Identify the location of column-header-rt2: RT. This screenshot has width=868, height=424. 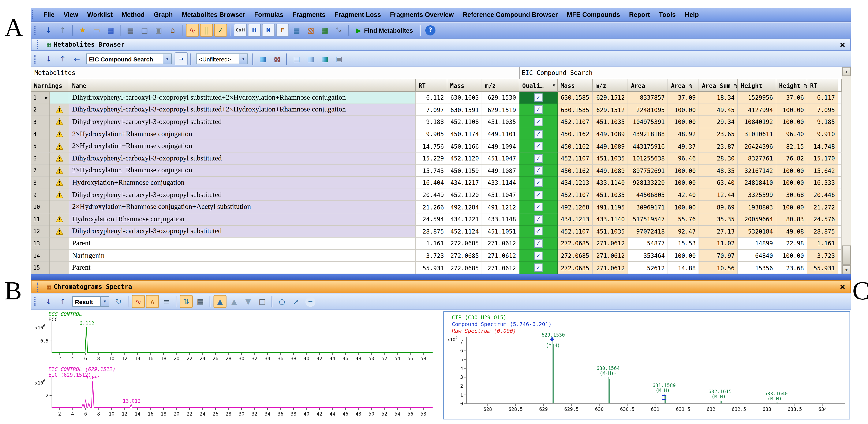
(823, 86).